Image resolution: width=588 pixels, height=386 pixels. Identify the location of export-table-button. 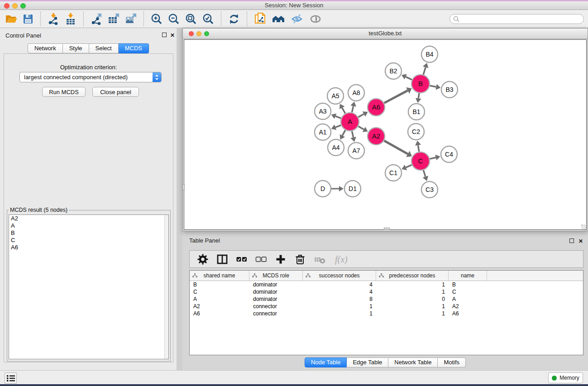
(114, 19).